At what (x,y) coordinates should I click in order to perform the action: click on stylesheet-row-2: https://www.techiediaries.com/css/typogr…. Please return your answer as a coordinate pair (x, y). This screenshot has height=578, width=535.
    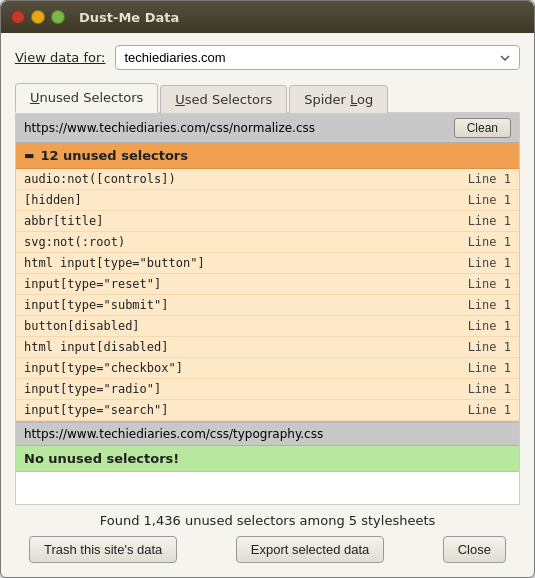
    Looking at the image, I should click on (268, 434).